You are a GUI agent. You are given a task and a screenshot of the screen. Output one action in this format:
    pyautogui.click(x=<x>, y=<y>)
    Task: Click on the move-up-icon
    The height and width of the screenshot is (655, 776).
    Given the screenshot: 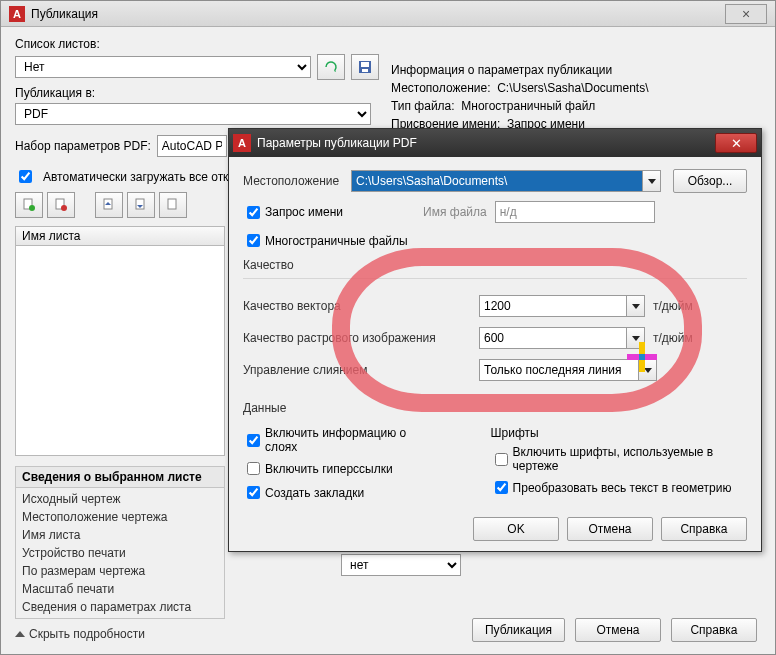 What is the action you would take?
    pyautogui.click(x=109, y=205)
    